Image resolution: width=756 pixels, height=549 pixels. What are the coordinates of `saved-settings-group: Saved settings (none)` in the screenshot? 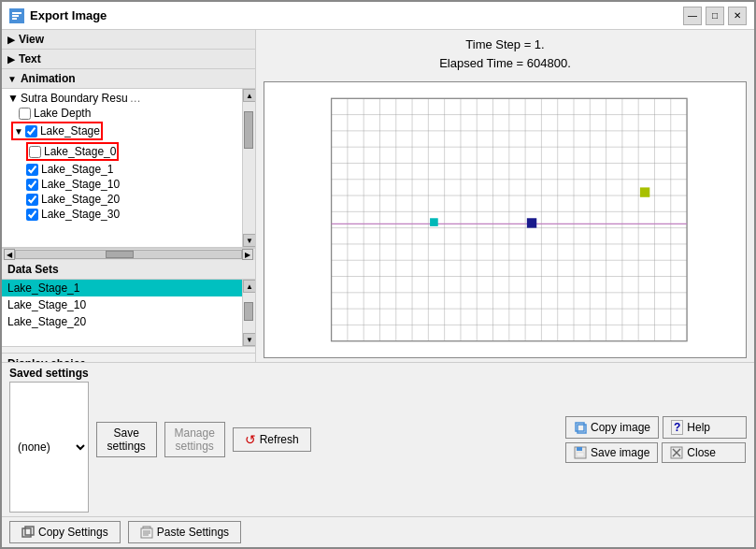 It's located at (49, 440).